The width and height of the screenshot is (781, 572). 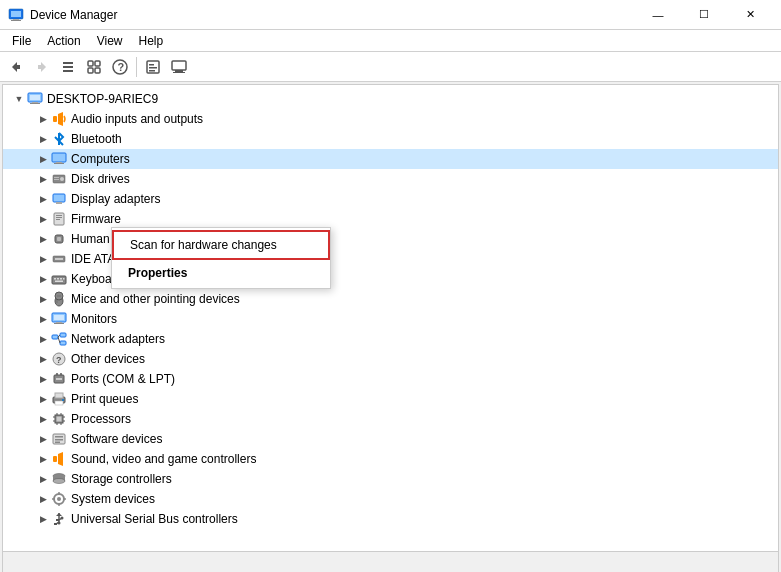 I want to click on tree-item-firmware: ▶ Firmware, so click(x=390, y=219).